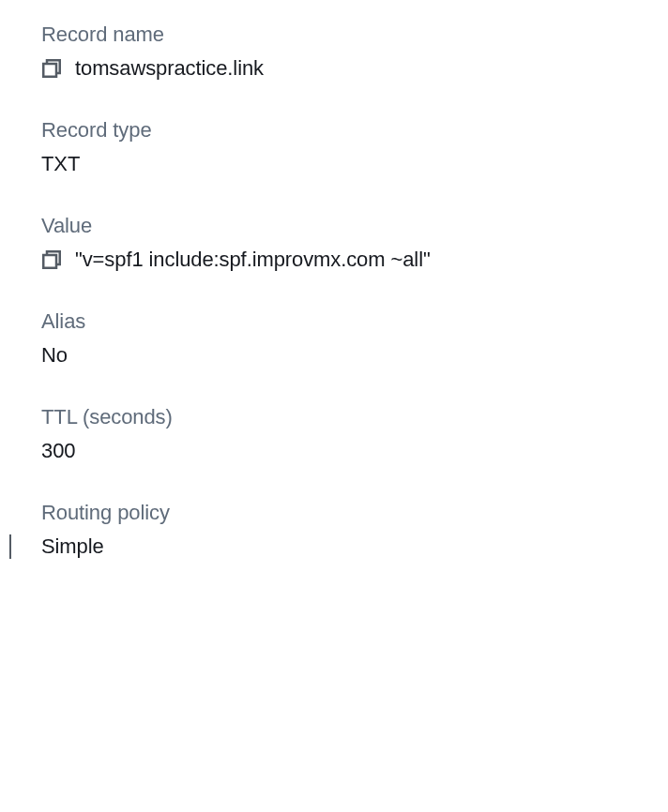 This screenshot has width=668, height=812. I want to click on alias-value-row: No, so click(355, 355).